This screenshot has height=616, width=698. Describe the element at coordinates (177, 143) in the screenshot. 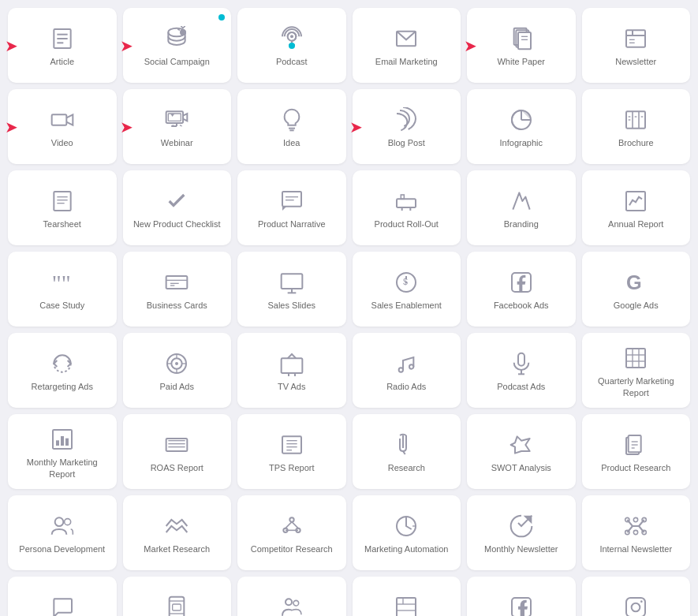

I see `card-webinar-label: Webinar` at that location.